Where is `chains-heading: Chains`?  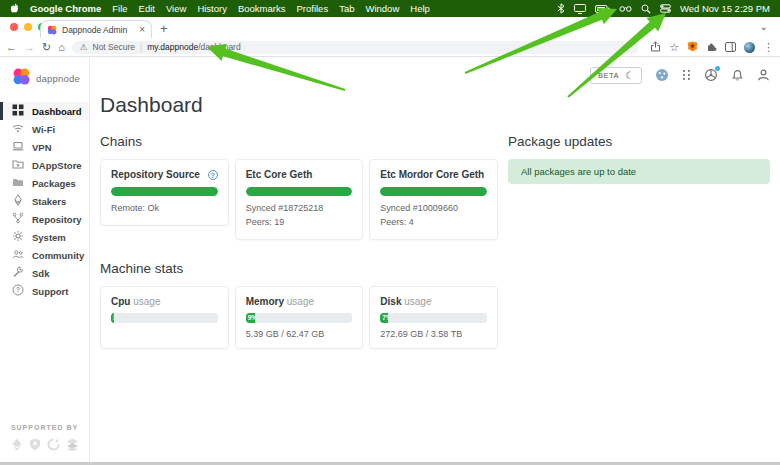
chains-heading: Chains is located at coordinates (299, 142).